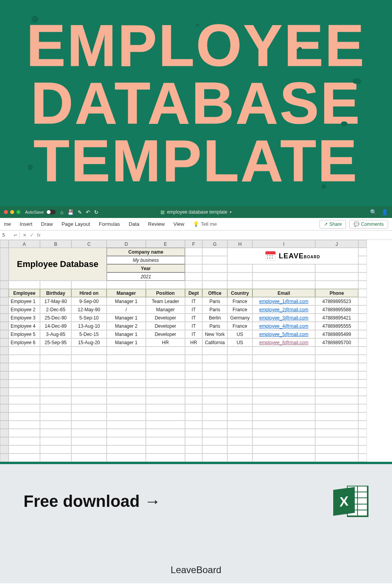  Describe the element at coordinates (56, 293) in the screenshot. I see `th-birthday: Birthday` at that location.